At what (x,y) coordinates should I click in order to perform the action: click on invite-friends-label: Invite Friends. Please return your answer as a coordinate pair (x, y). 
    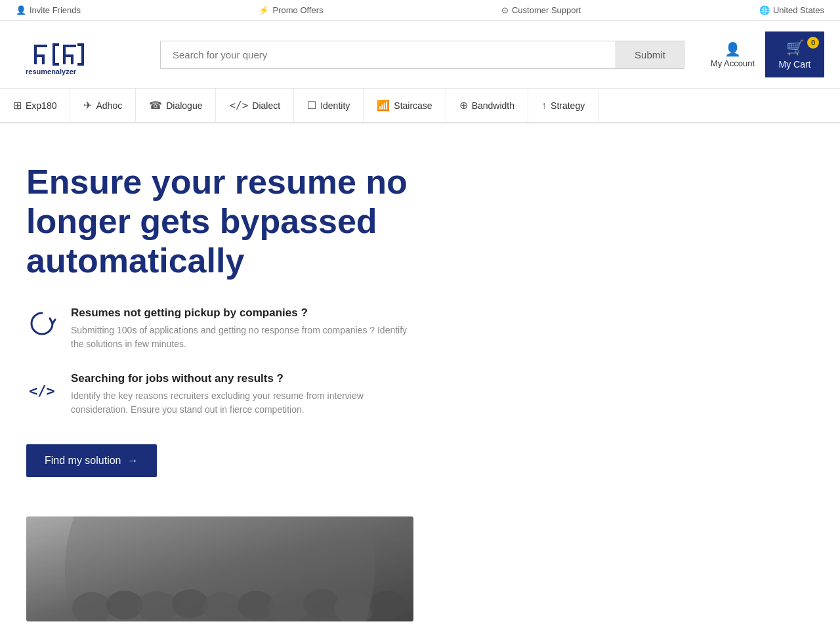
    Looking at the image, I should click on (55, 10).